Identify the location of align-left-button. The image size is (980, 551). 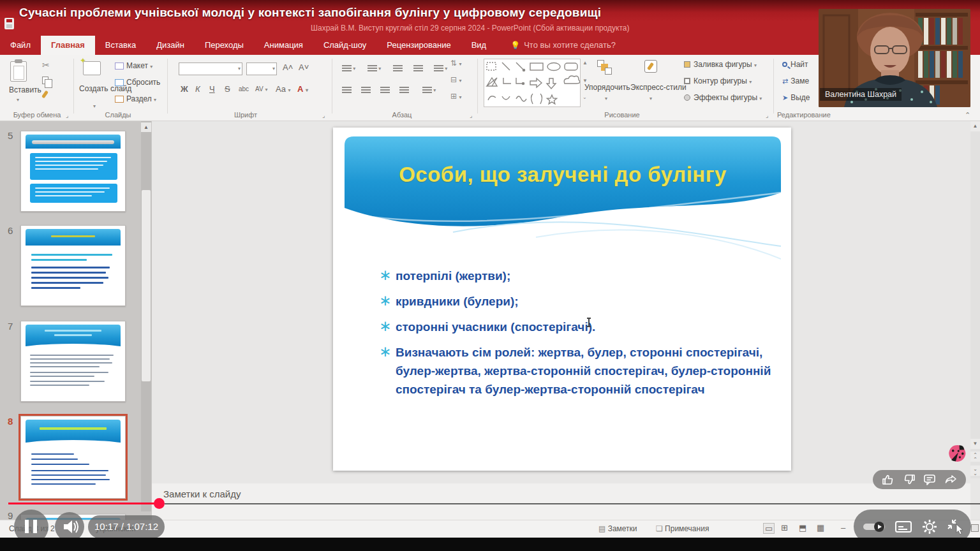
(347, 89).